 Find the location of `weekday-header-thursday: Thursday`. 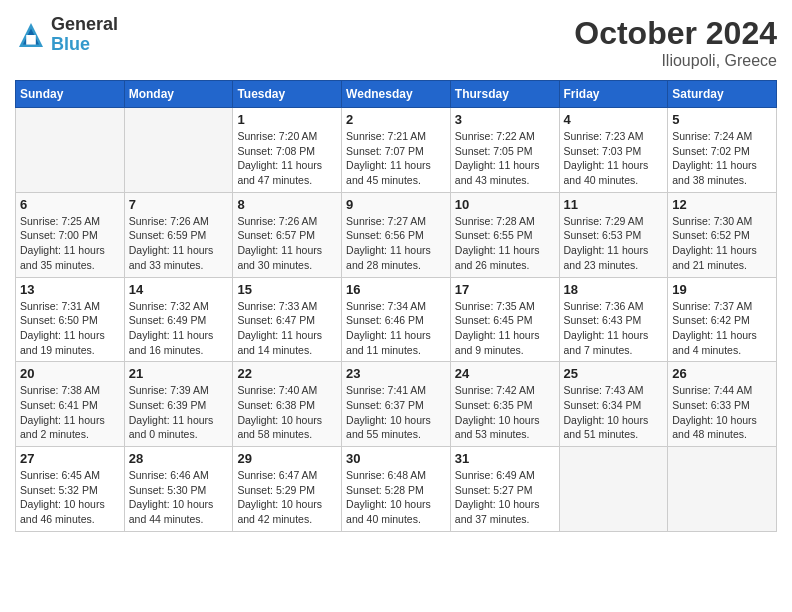

weekday-header-thursday: Thursday is located at coordinates (504, 94).